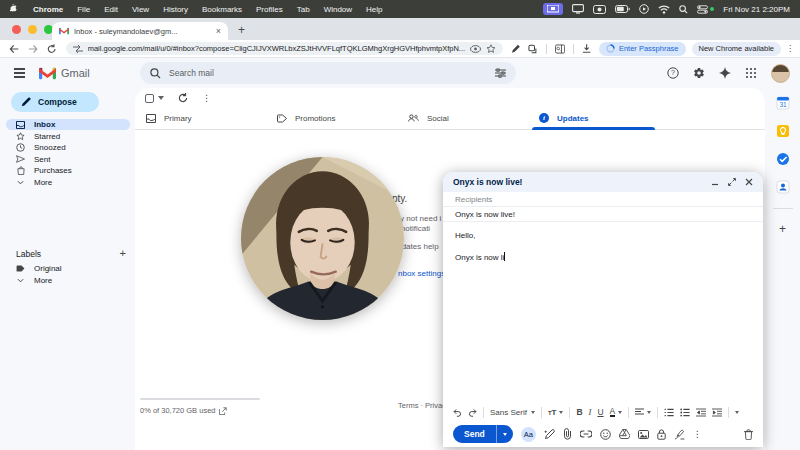 The width and height of the screenshot is (800, 450). What do you see at coordinates (476, 49) in the screenshot?
I see `preview-eye-icon` at bounding box center [476, 49].